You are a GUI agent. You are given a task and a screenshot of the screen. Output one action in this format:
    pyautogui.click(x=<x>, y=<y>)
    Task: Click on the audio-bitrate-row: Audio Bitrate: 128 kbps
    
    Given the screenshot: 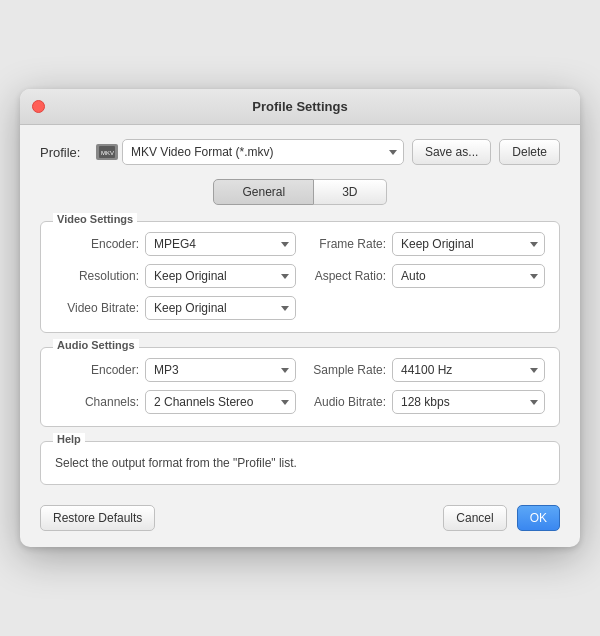 What is the action you would take?
    pyautogui.click(x=424, y=402)
    